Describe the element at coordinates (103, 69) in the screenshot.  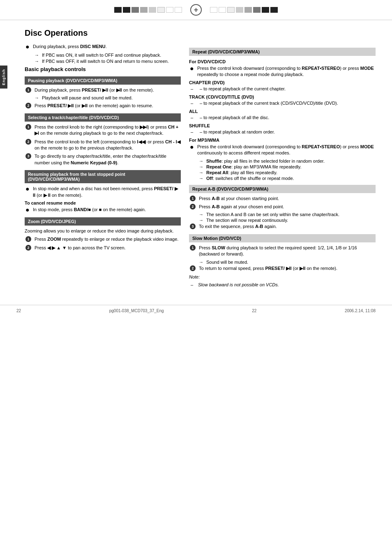
I see `basic-playback-header: Basic playback controls` at that location.